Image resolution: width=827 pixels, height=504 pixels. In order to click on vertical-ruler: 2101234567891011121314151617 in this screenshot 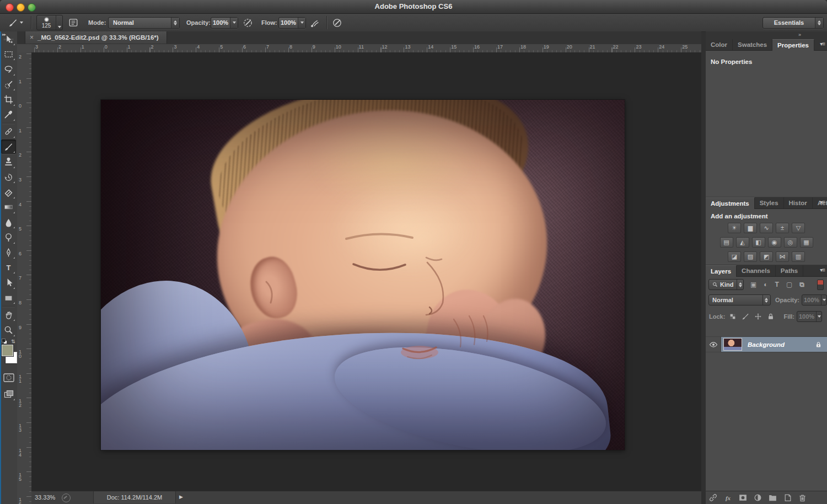, I will do `click(24, 278)`.